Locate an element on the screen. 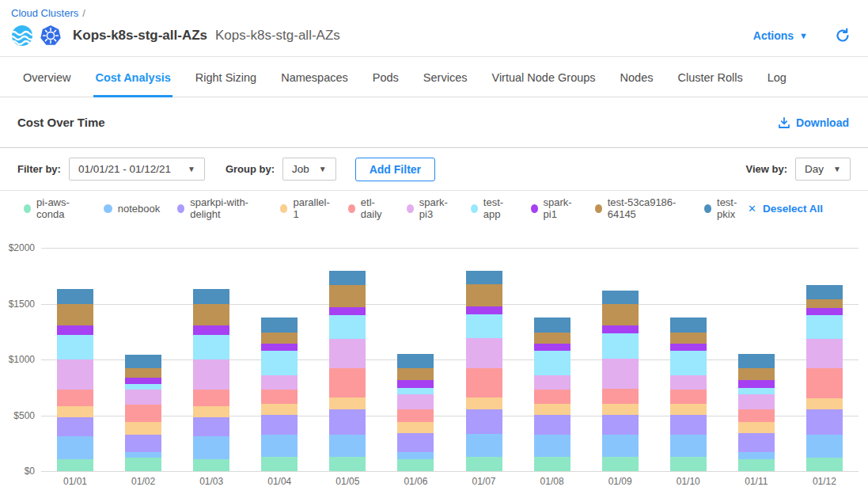 The height and width of the screenshot is (502, 868). stacked-bar-01/10 is located at coordinates (688, 359).